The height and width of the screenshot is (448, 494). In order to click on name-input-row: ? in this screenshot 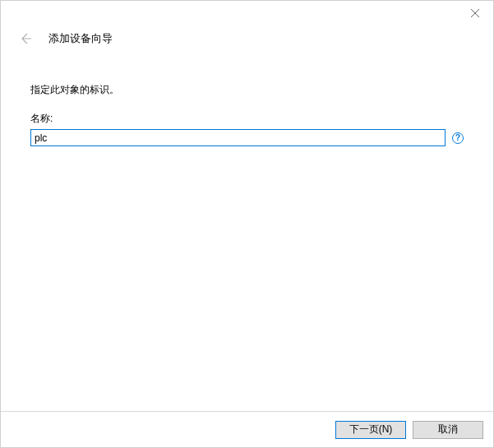, I will do `click(247, 138)`.